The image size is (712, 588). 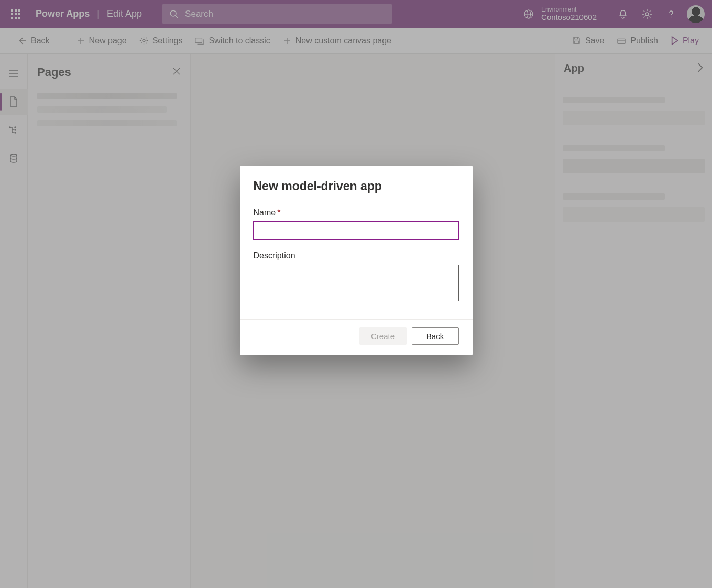 I want to click on name-label-text: Name, so click(x=265, y=213).